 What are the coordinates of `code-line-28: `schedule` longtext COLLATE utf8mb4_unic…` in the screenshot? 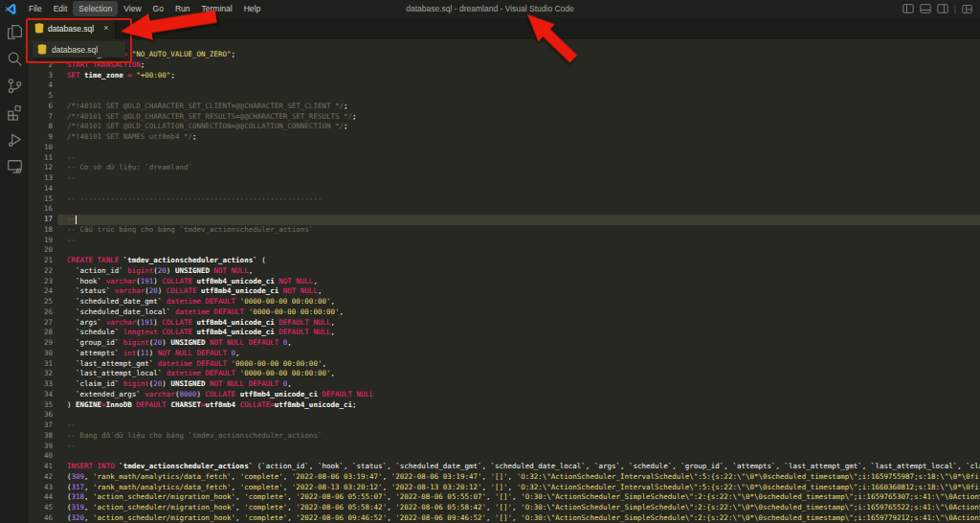 It's located at (523, 333).